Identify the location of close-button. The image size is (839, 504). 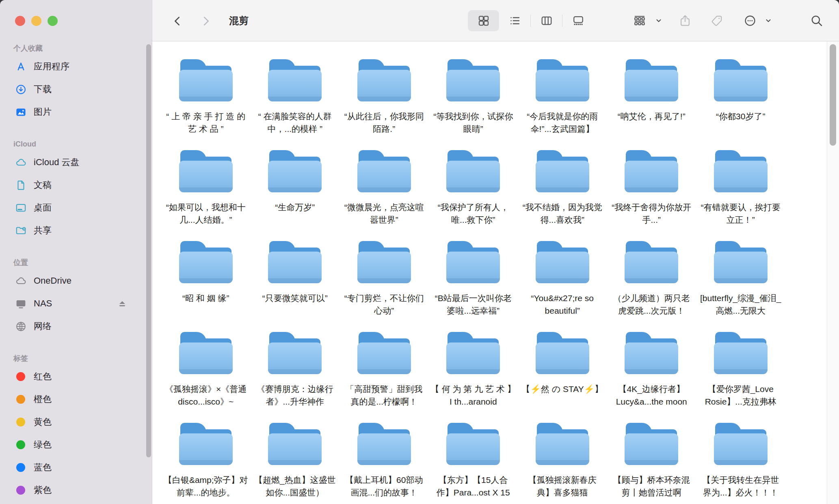
(20, 21).